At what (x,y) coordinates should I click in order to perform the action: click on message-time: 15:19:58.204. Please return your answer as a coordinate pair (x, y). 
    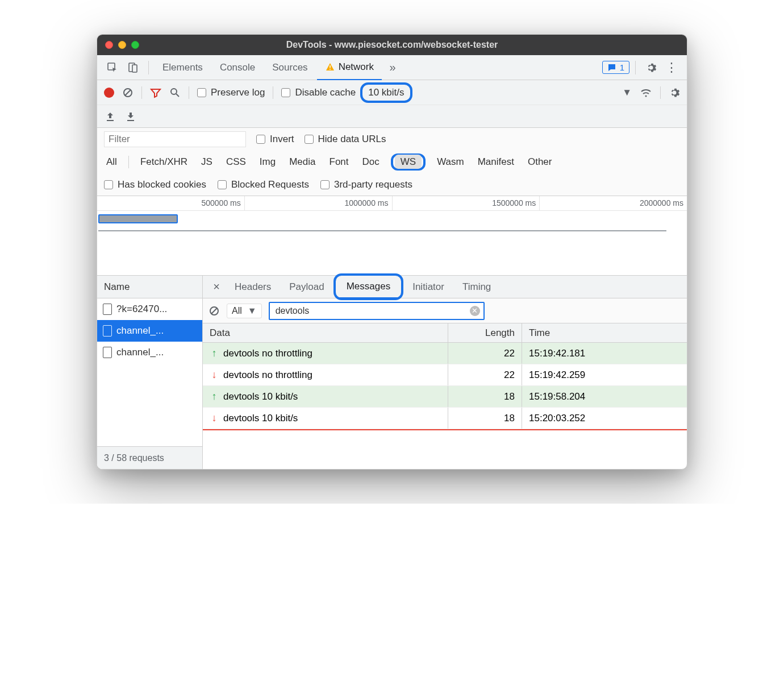
    Looking at the image, I should click on (604, 397).